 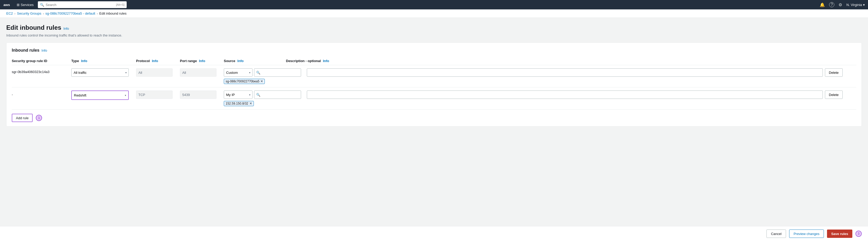 What do you see at coordinates (18, 5) in the screenshot?
I see `apps-icon: ⊞` at bounding box center [18, 5].